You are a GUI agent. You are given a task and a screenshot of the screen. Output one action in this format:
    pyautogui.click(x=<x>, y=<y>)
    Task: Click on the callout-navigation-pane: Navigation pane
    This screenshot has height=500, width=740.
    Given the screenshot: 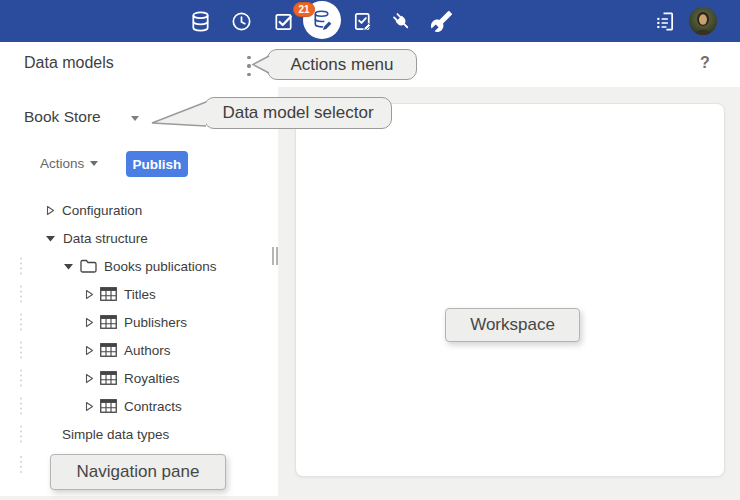 What is the action you would take?
    pyautogui.click(x=138, y=472)
    